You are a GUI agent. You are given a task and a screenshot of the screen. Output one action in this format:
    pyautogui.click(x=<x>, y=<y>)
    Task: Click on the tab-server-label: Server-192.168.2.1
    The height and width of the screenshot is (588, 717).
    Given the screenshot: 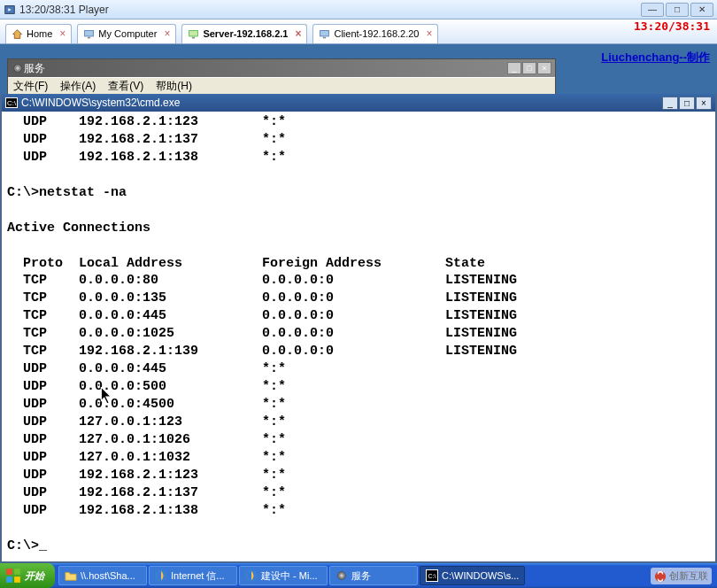 What is the action you would take?
    pyautogui.click(x=245, y=34)
    